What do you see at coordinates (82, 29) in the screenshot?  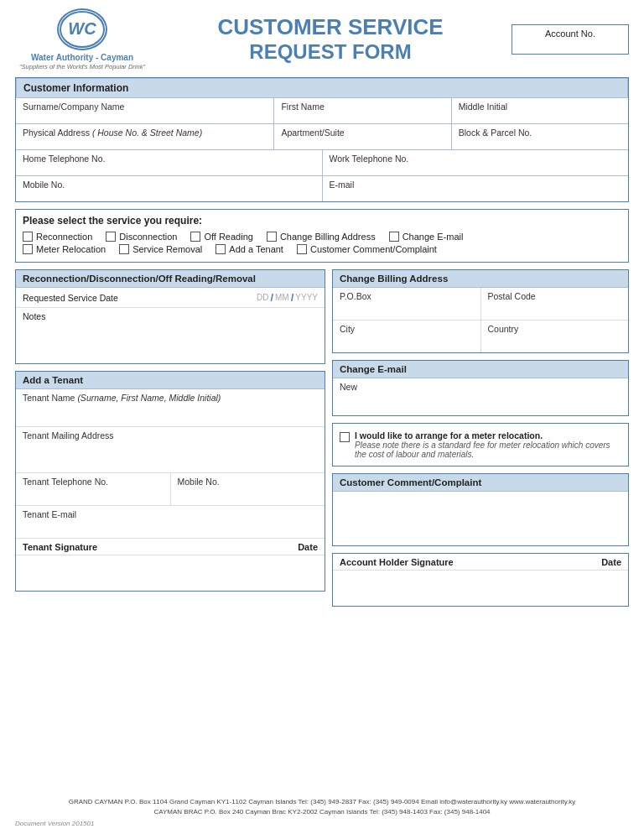 I see `logo-icon: WC` at bounding box center [82, 29].